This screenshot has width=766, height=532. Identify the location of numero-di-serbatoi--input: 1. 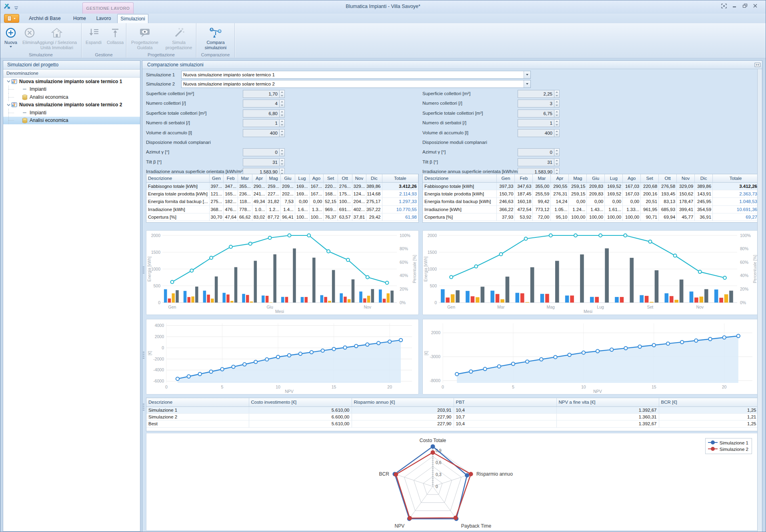
(261, 123).